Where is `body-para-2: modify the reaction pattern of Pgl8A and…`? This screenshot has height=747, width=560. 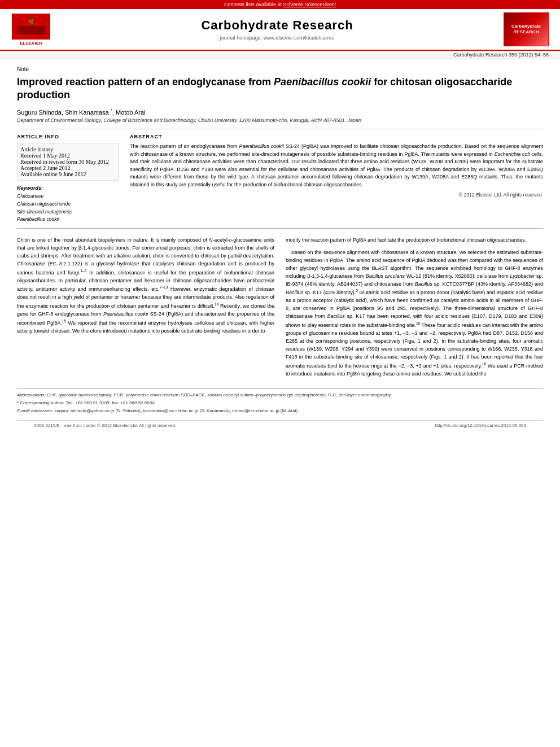 body-para-2: modify the reaction pattern of Pgl8A and… is located at coordinates (414, 241).